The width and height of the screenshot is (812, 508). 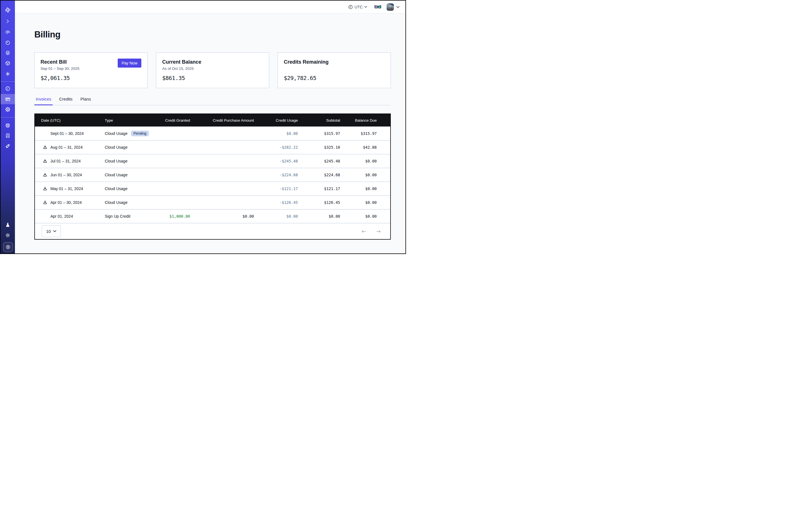 What do you see at coordinates (69, 161) in the screenshot?
I see `date-cell: Jul 01 – 31, 2024` at bounding box center [69, 161].